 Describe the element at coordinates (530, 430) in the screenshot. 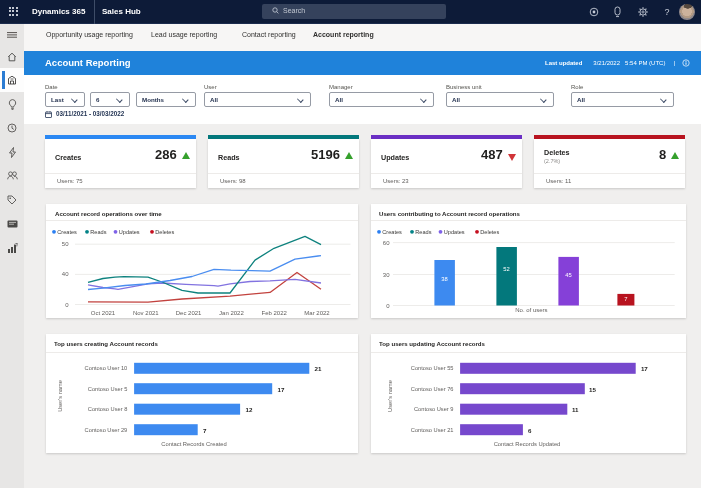

I see `svg-text: 6` at that location.